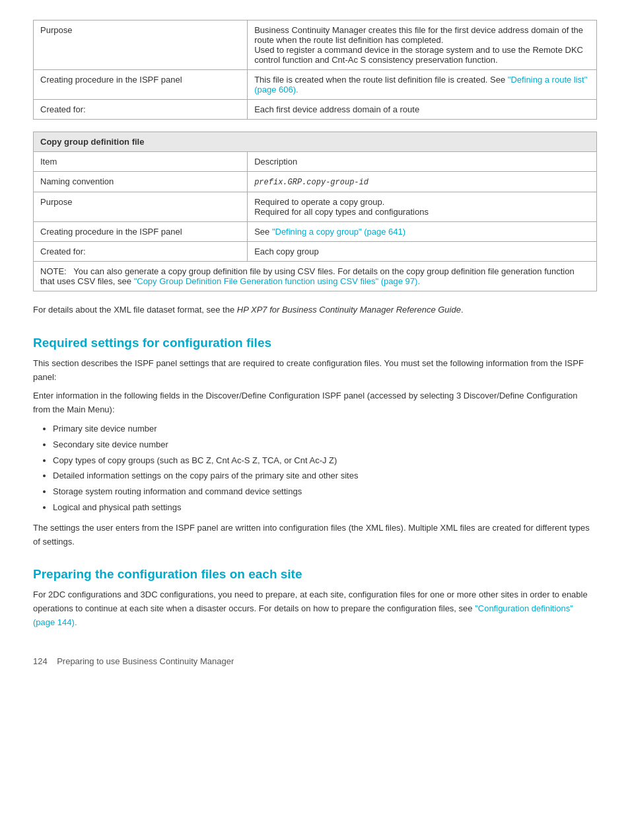 The width and height of the screenshot is (630, 840). Describe the element at coordinates (315, 70) in the screenshot. I see `route-definition-table: Purpose Business Continuity Manager crea…` at that location.